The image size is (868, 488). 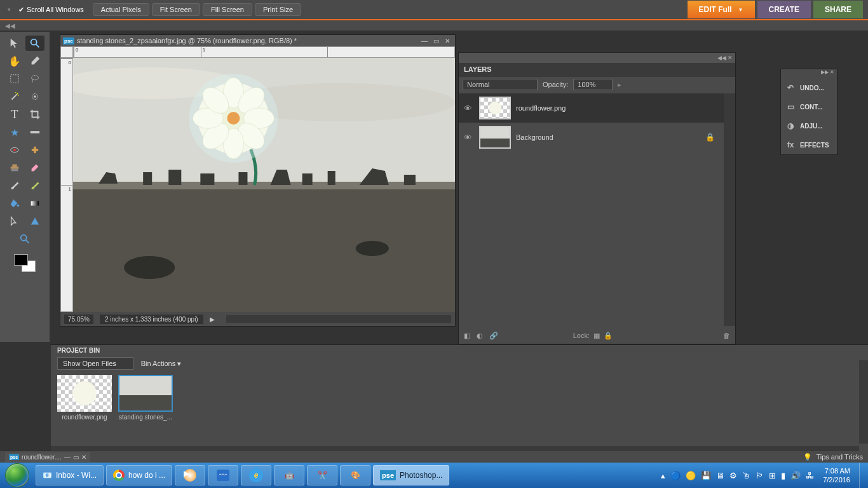 I want to click on eraser-tool, so click(x=35, y=168).